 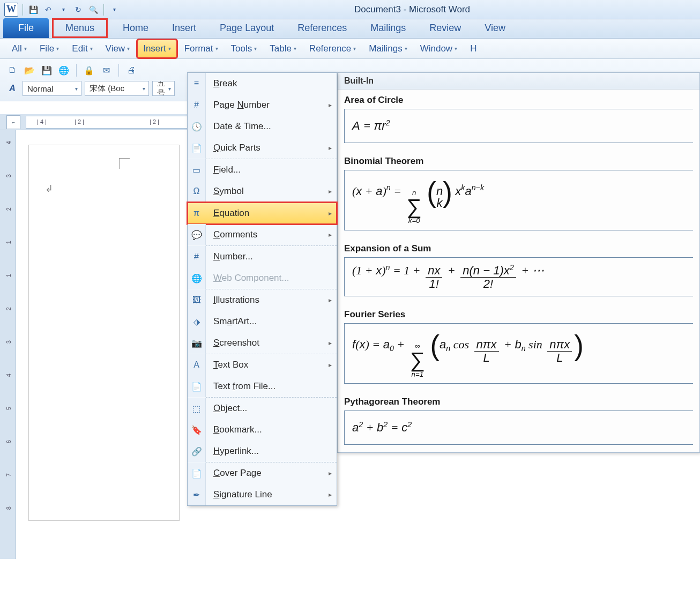 What do you see at coordinates (26, 28) in the screenshot?
I see `tab-file: File` at bounding box center [26, 28].